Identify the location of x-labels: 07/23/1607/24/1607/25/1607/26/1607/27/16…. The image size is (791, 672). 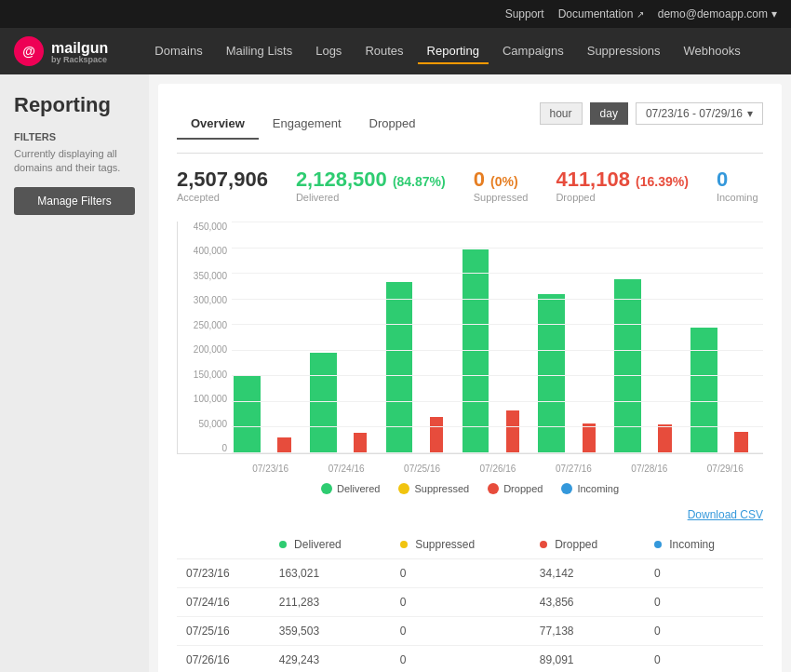
(470, 469).